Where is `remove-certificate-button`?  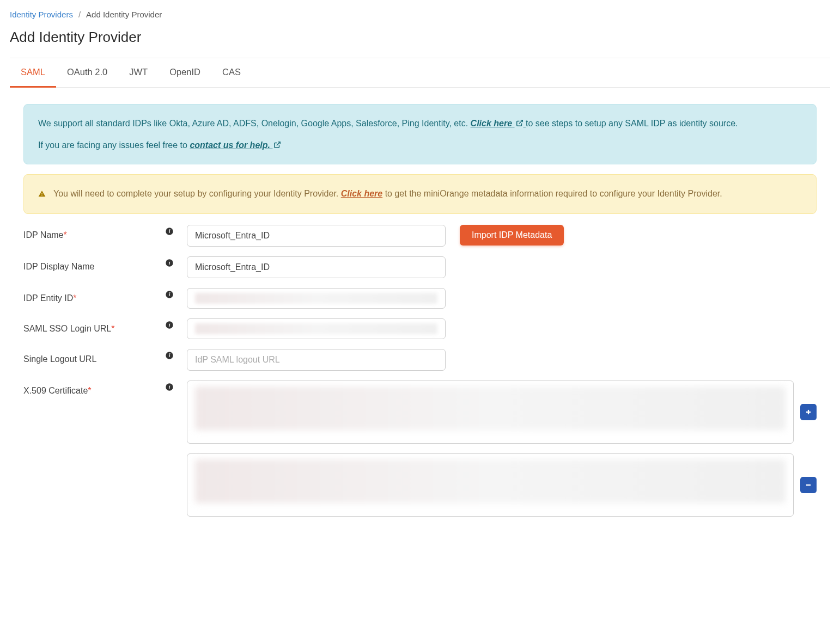 remove-certificate-button is located at coordinates (808, 485).